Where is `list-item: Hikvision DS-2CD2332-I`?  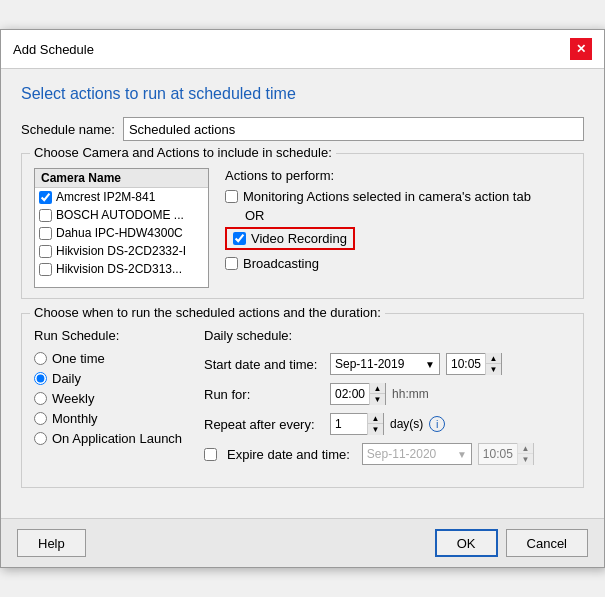 list-item: Hikvision DS-2CD2332-I is located at coordinates (122, 251).